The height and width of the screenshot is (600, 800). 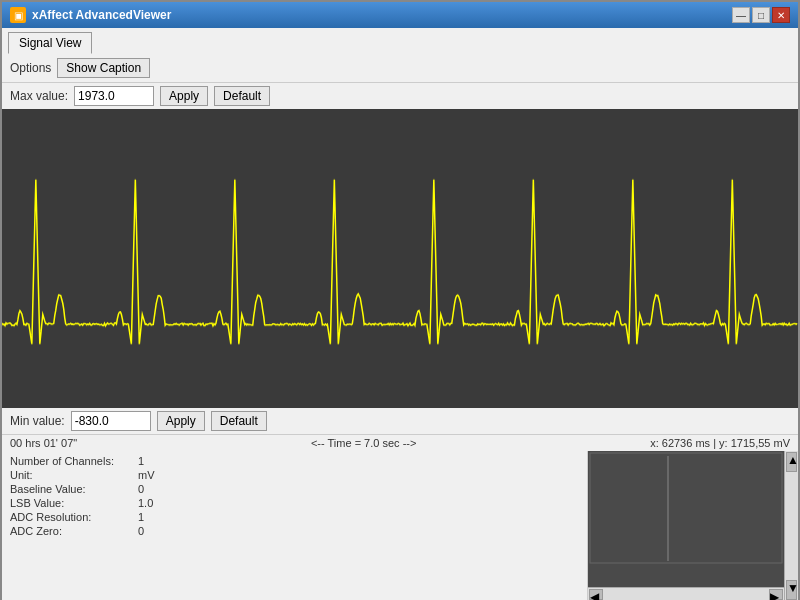 I want to click on scrollbar-right-button: ▶, so click(x=776, y=594).